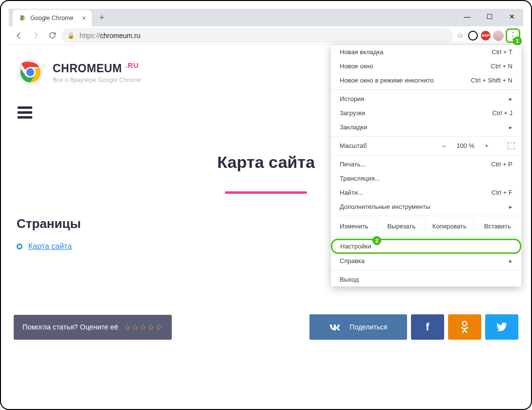 The width and height of the screenshot is (532, 410). What do you see at coordinates (513, 36) in the screenshot?
I see `chrome-menu-button: ⋮ 1` at bounding box center [513, 36].